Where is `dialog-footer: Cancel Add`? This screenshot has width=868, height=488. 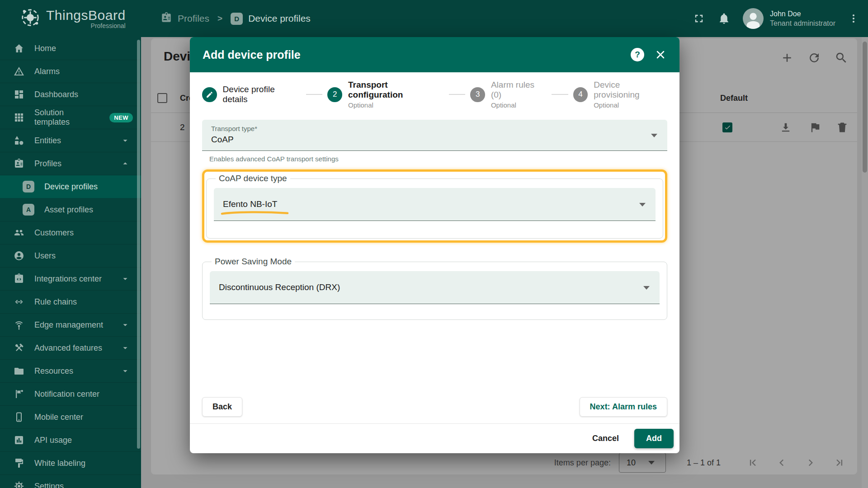
dialog-footer: Cancel Add is located at coordinates (435, 438).